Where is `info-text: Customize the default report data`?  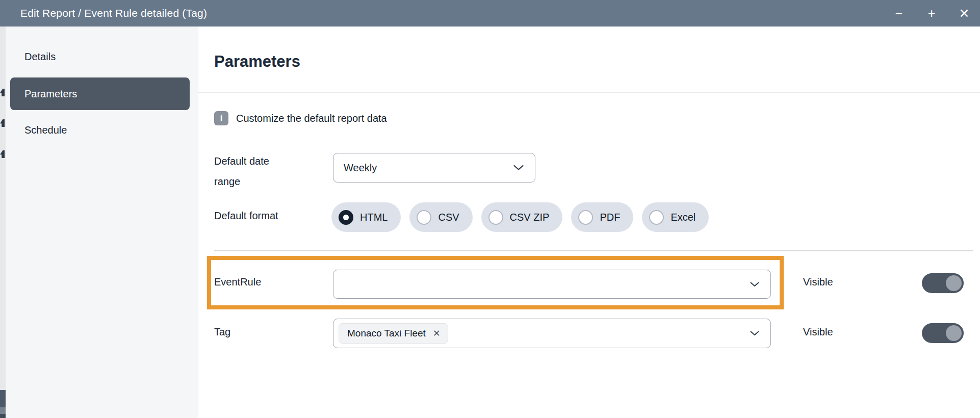 info-text: Customize the default report data is located at coordinates (312, 118).